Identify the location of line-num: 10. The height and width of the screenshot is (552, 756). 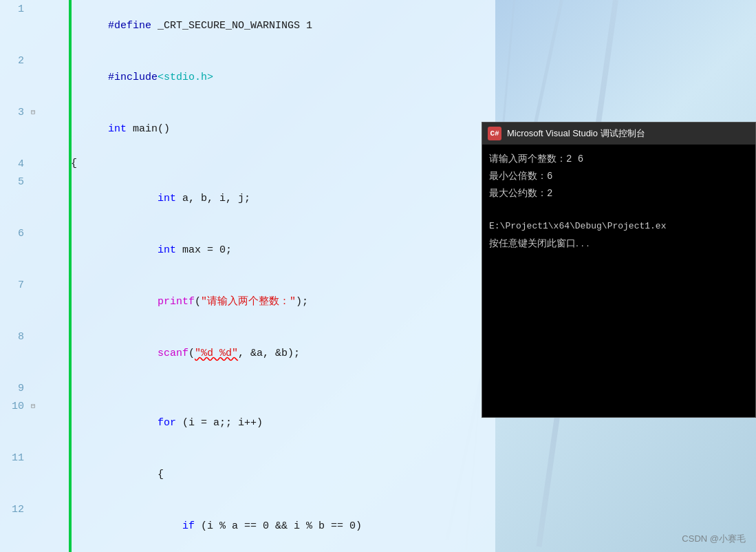
(15, 423).